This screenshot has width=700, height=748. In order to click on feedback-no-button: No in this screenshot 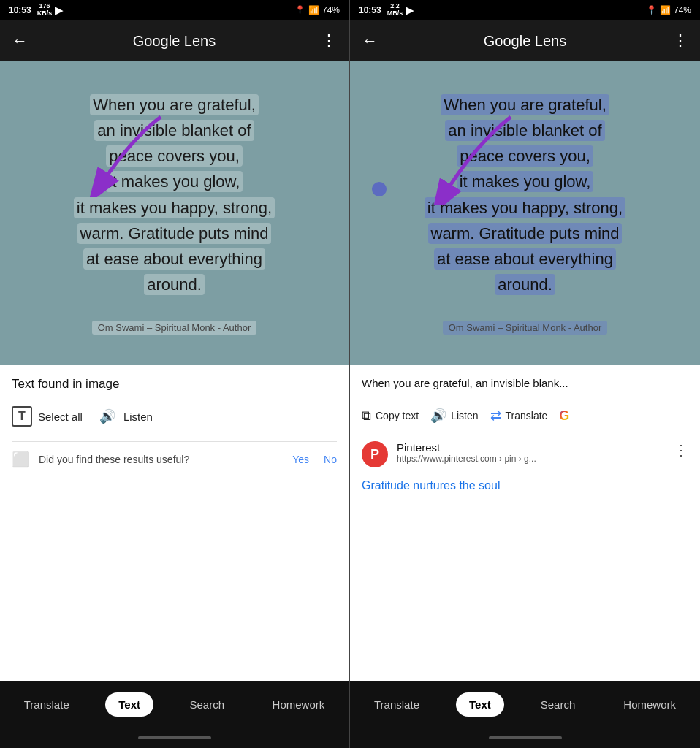, I will do `click(330, 459)`.